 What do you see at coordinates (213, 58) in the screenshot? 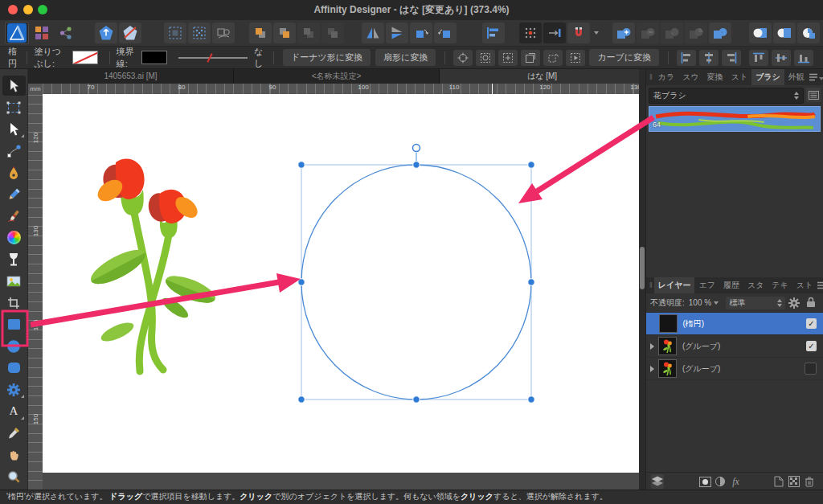
I see `stroke-width-slider` at bounding box center [213, 58].